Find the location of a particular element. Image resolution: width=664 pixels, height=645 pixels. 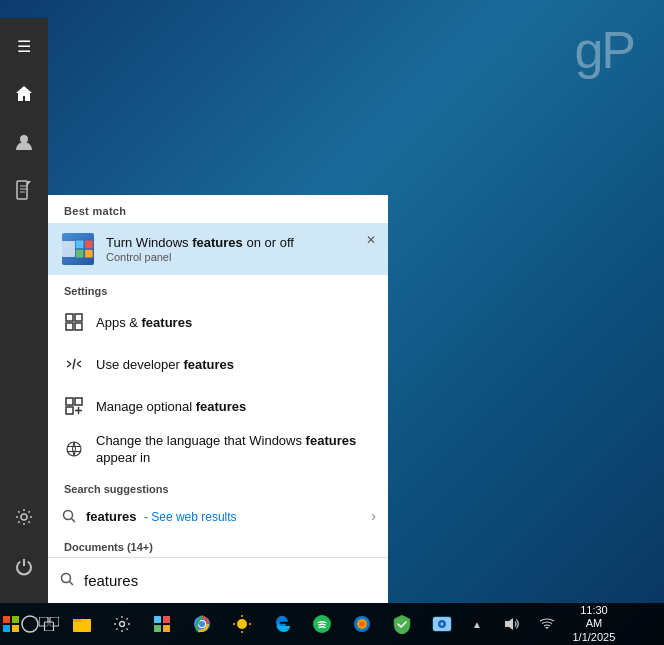

taskbar-pinned-apps is located at coordinates (260, 624).